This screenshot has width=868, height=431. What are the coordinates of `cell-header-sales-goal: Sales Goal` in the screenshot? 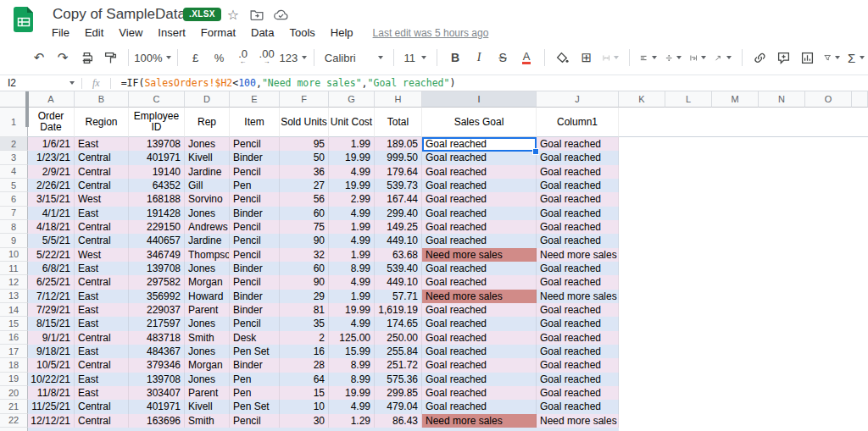 It's located at (480, 122).